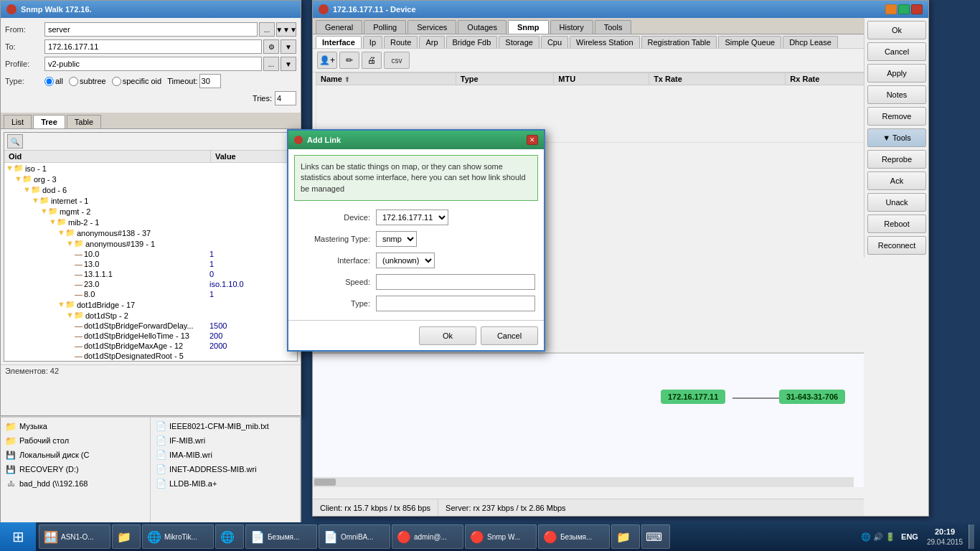 The height and width of the screenshot is (551, 980). I want to click on type-specific-radio, so click(116, 82).